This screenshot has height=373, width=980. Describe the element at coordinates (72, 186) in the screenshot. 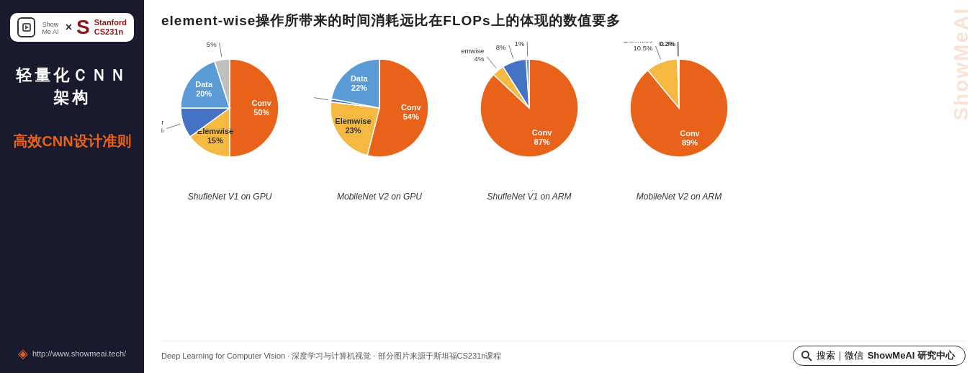

I see `left-panel: Show Me AI × S Stanford CS231n 轻量化ＣＮＮ架构 …` at that location.